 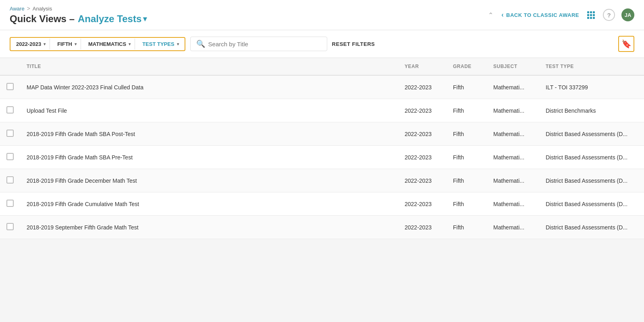 What do you see at coordinates (201, 44) in the screenshot?
I see `search-icon: 🔍` at bounding box center [201, 44].